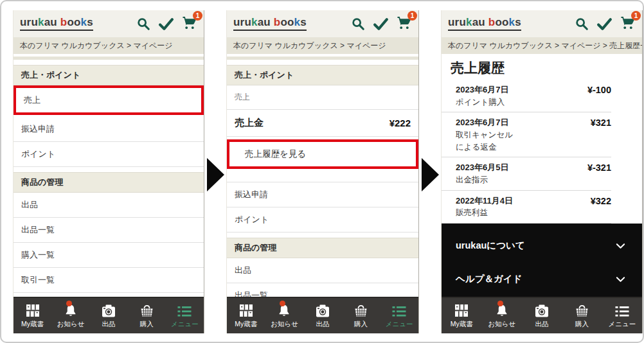 Image resolution: width=644 pixels, height=343 pixels. I want to click on transaction-amount: ¥321, so click(601, 122).